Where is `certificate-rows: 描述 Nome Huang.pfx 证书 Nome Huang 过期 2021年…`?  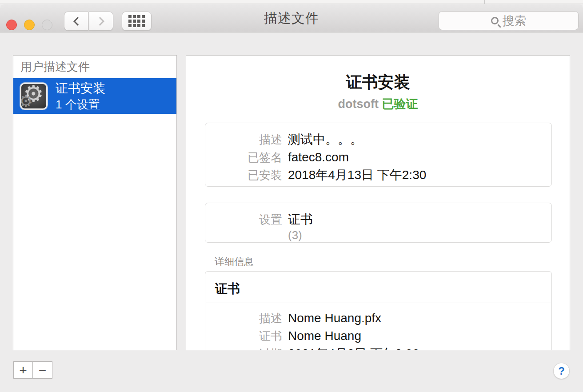 certificate-rows: 描述 Nome Huang.pfx 证书 Nome Huang 过期 2021年… is located at coordinates (379, 327).